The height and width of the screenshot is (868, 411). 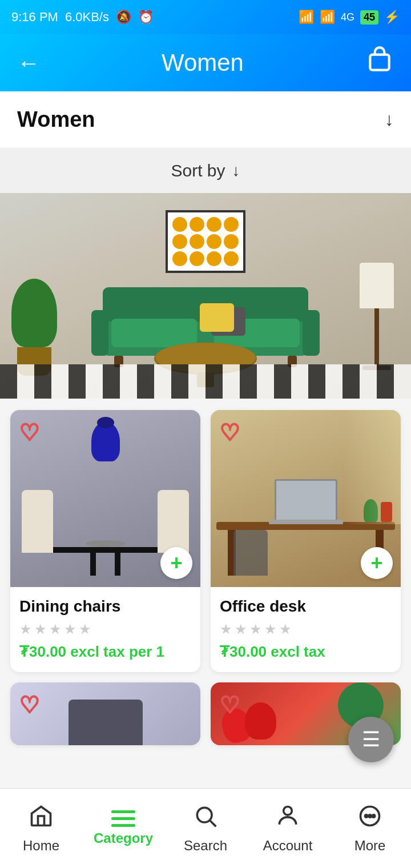 What do you see at coordinates (206, 171) in the screenshot?
I see `sort-bar: Sort by ↓` at bounding box center [206, 171].